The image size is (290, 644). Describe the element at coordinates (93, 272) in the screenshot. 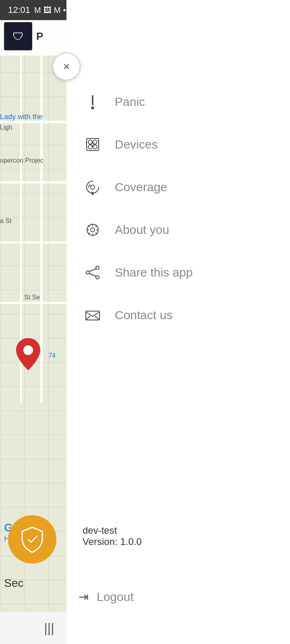

I see `share-app-icon` at that location.